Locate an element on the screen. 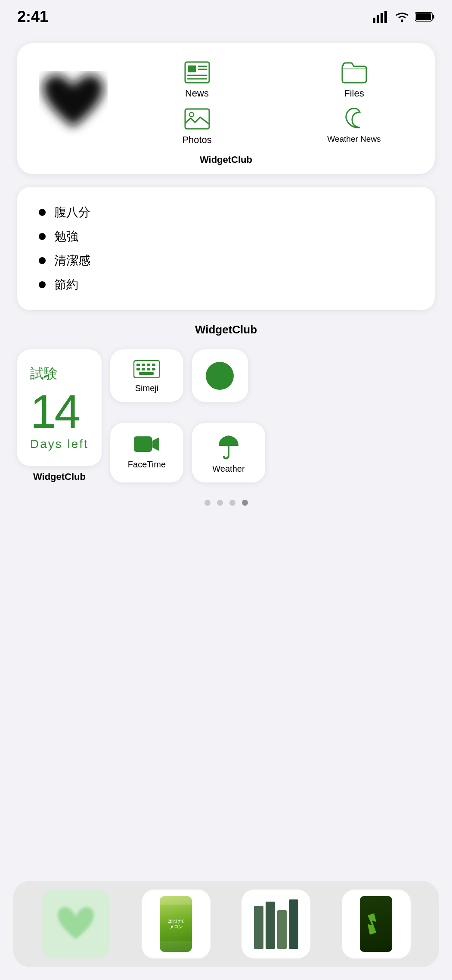 The width and height of the screenshot is (452, 980). books-stack-icon is located at coordinates (276, 924).